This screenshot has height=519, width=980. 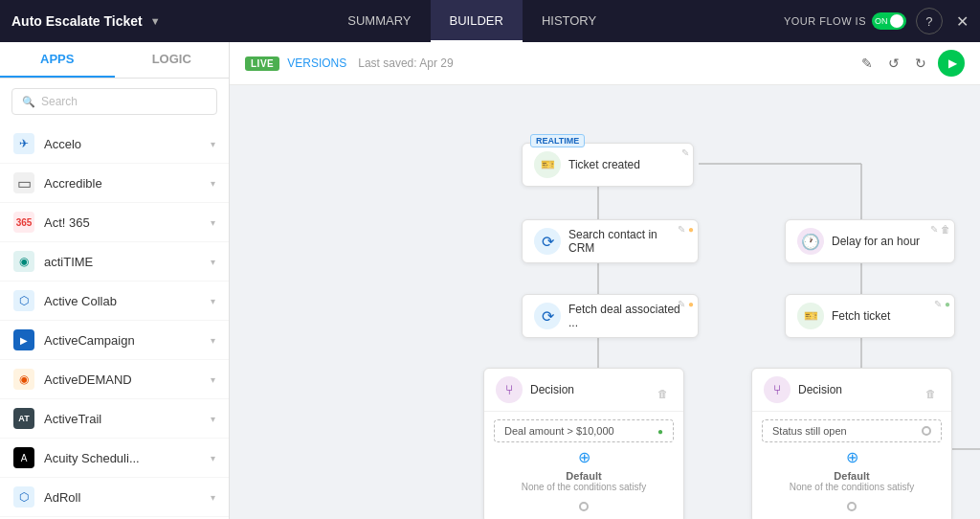 What do you see at coordinates (47, 497) in the screenshot?
I see `sidebar-item-left: ⬡ AdRoll` at bounding box center [47, 497].